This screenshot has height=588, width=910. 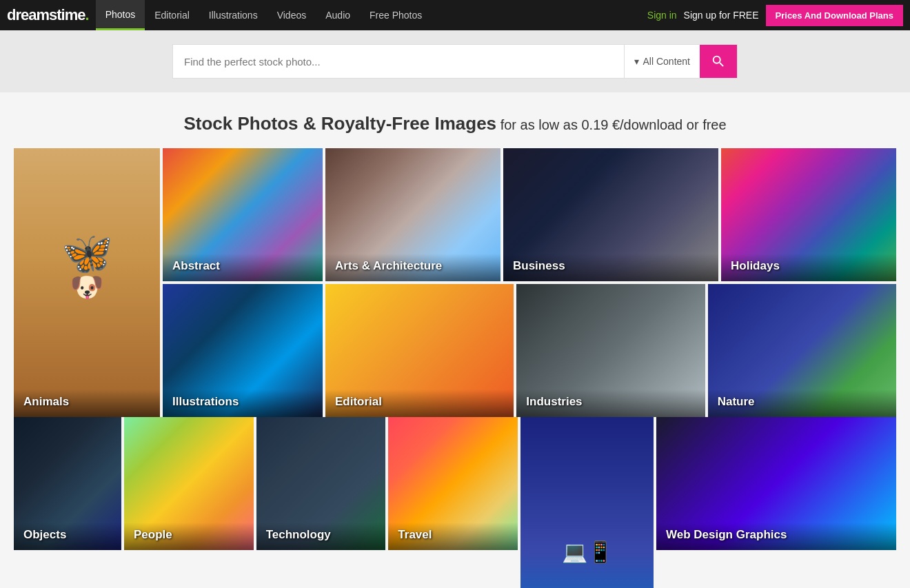 What do you see at coordinates (372, 15) in the screenshot?
I see `main-nav: Photos Editorial Illustrations Videos Au…` at bounding box center [372, 15].